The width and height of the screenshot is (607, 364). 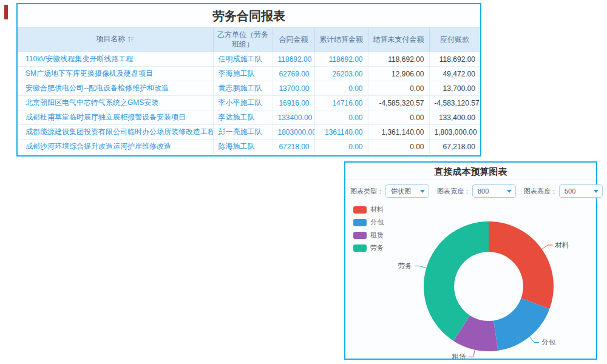 I want to click on unpaid-amount-cell: -4,585,320.57, so click(x=398, y=103).